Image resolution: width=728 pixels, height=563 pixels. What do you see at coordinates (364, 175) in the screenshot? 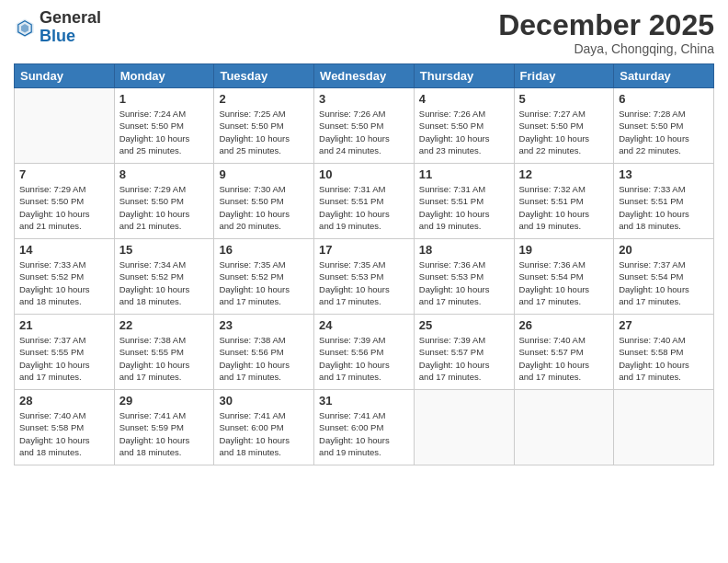
I see `day-number: 10` at bounding box center [364, 175].